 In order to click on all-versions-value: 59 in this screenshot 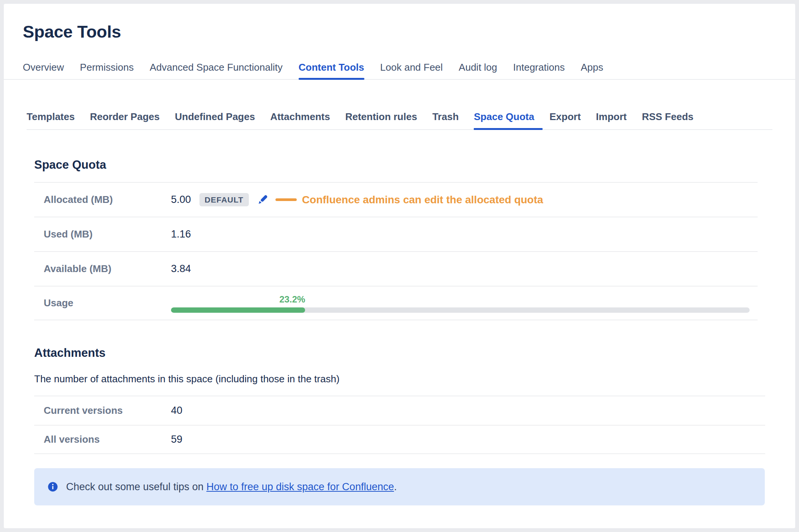, I will do `click(177, 439)`.